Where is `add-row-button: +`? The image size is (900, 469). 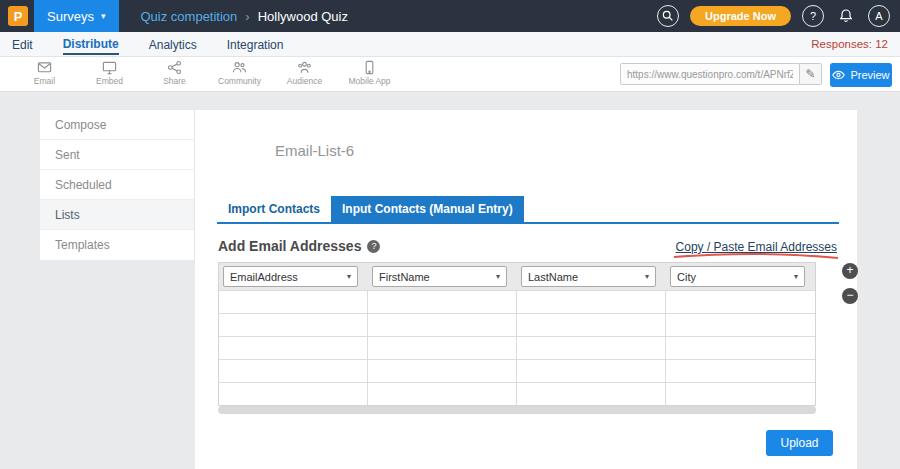 add-row-button: + is located at coordinates (850, 271).